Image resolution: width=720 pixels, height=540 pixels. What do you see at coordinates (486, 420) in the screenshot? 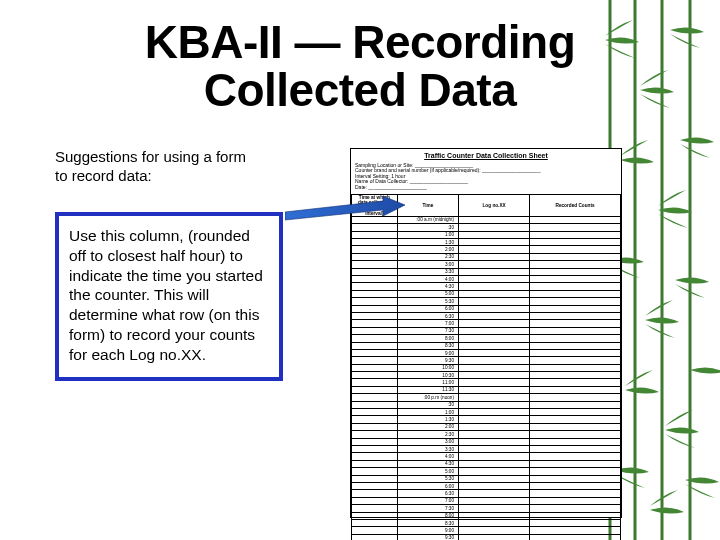
I see `table-row: 1:30` at bounding box center [486, 420].